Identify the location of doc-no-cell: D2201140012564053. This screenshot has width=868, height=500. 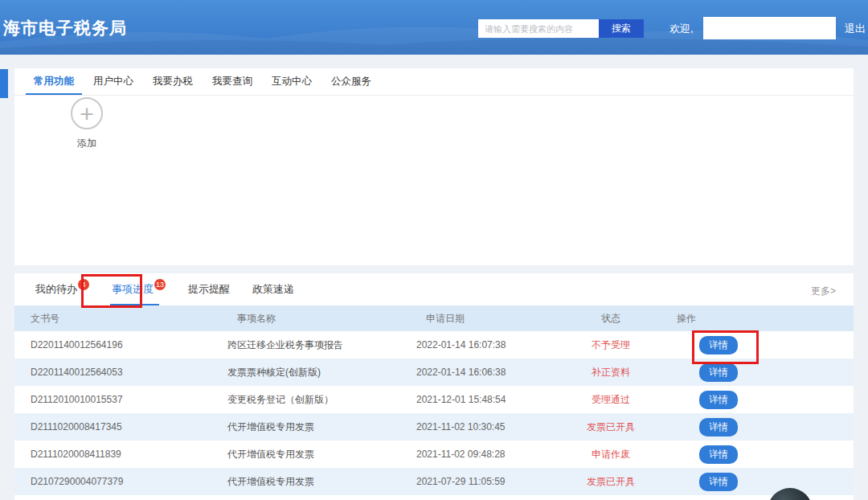
(129, 372).